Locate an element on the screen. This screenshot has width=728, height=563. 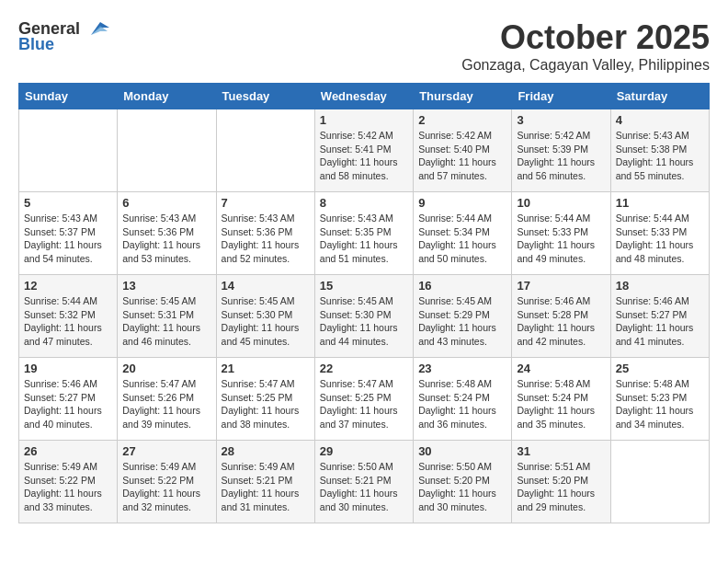
day-number: 19 is located at coordinates (68, 368).